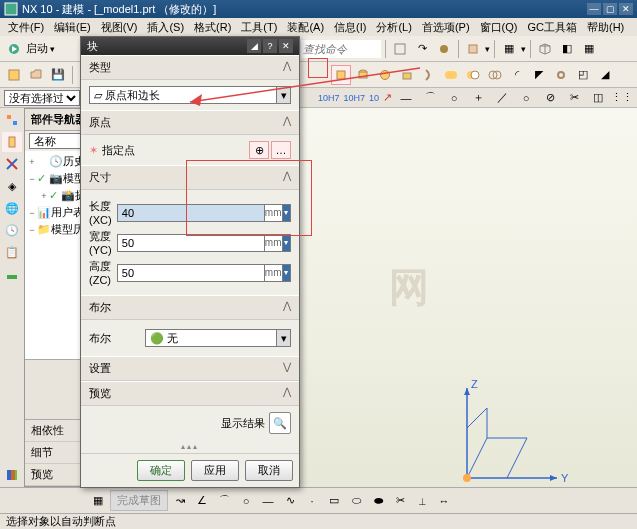  What do you see at coordinates (606, 28) in the screenshot?
I see `menu-help: 帮助(H)` at bounding box center [606, 28].